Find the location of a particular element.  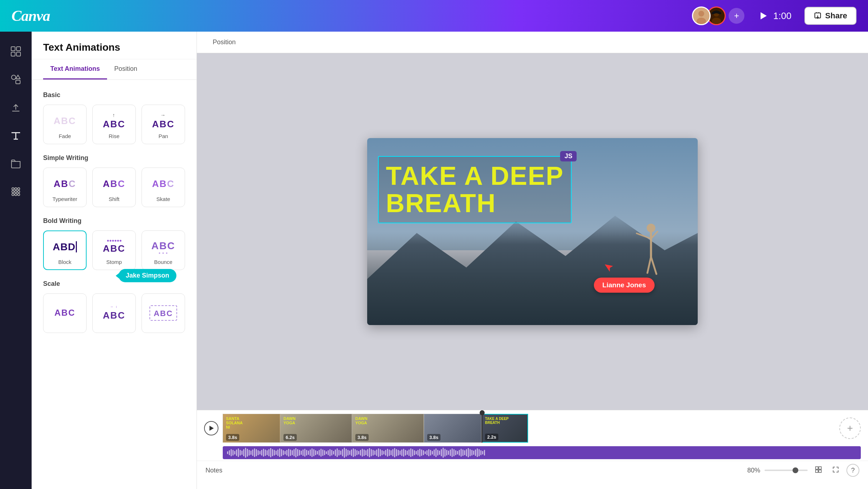

zoom-thumb is located at coordinates (795, 470).